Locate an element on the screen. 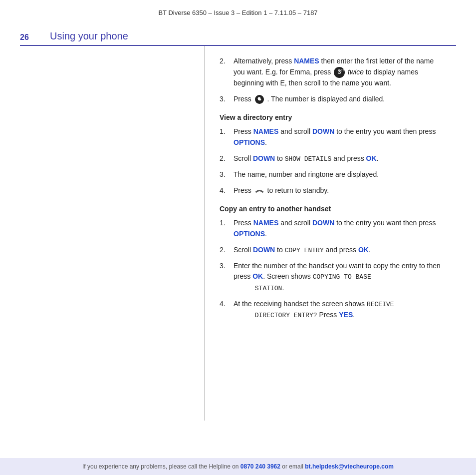  view-names-1: NAMES is located at coordinates (266, 131).